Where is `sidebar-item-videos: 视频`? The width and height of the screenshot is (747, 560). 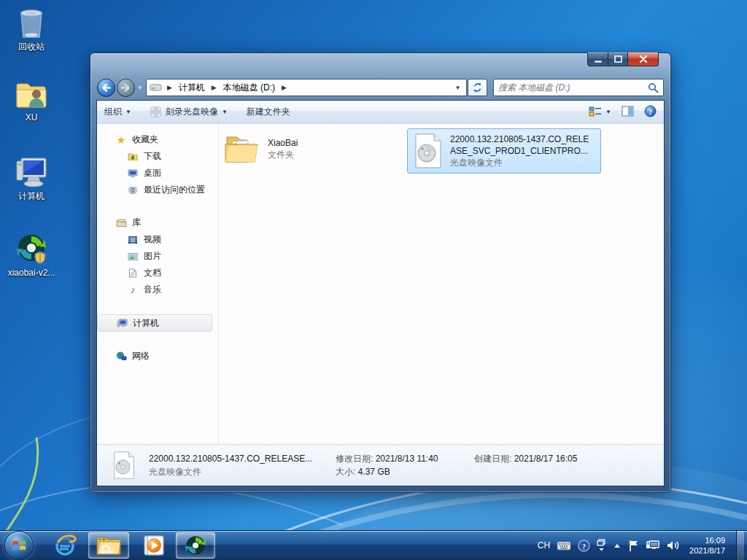 sidebar-item-videos: 视频 is located at coordinates (158, 239).